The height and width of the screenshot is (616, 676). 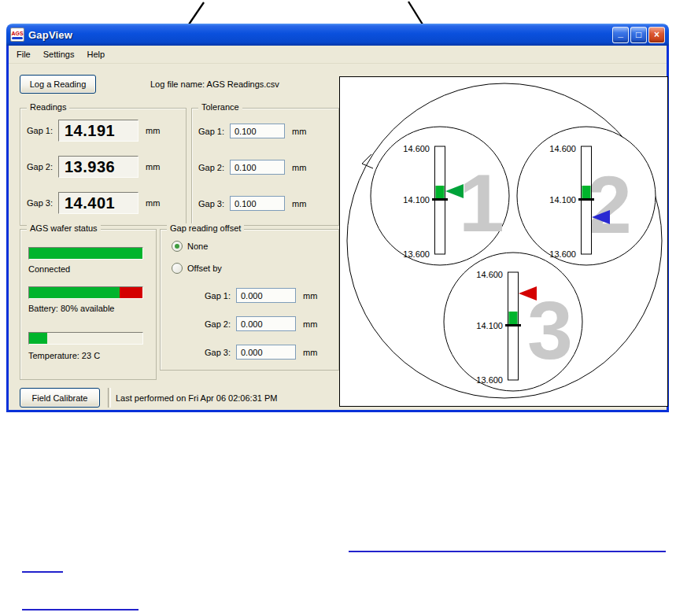 I want to click on log-file-label: Log file name: AGS Readings.csv, so click(x=215, y=84).